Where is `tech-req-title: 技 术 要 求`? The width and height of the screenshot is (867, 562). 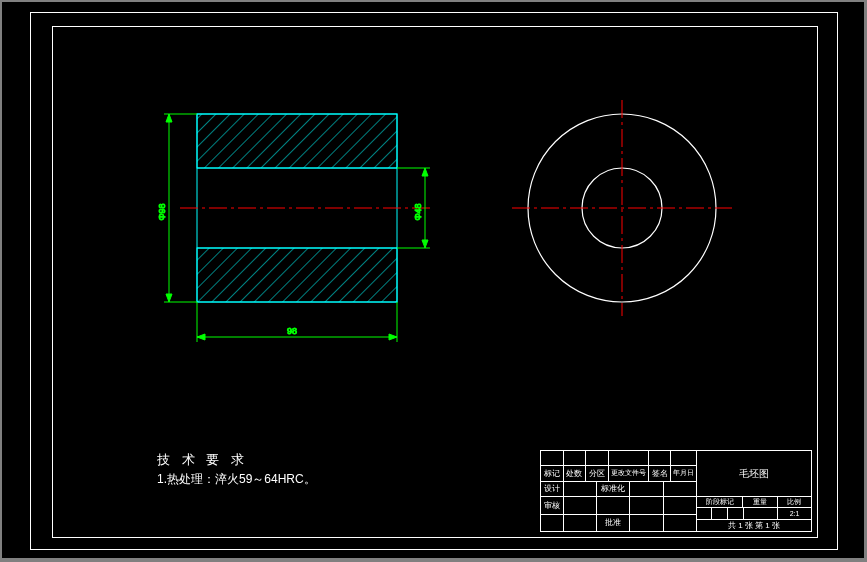 tech-req-title: 技 术 要 求 is located at coordinates (236, 460).